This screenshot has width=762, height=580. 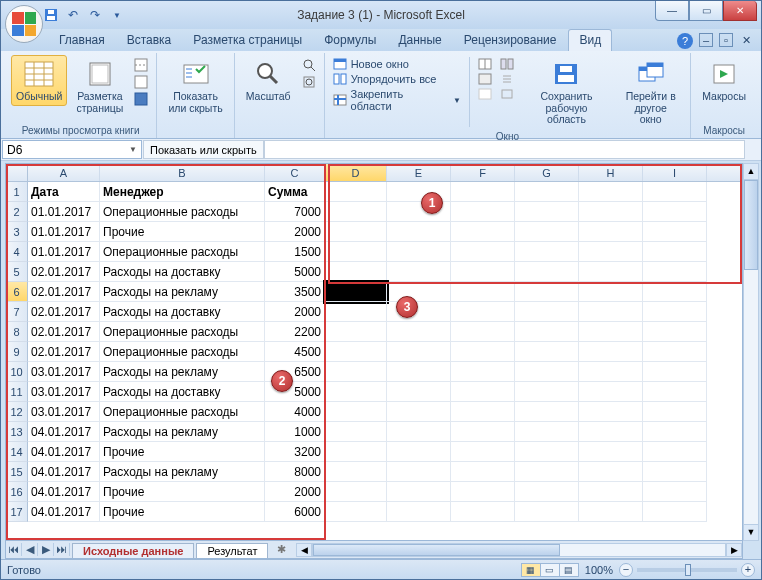 I want to click on scroll-right-button: ▶, so click(x=734, y=550).